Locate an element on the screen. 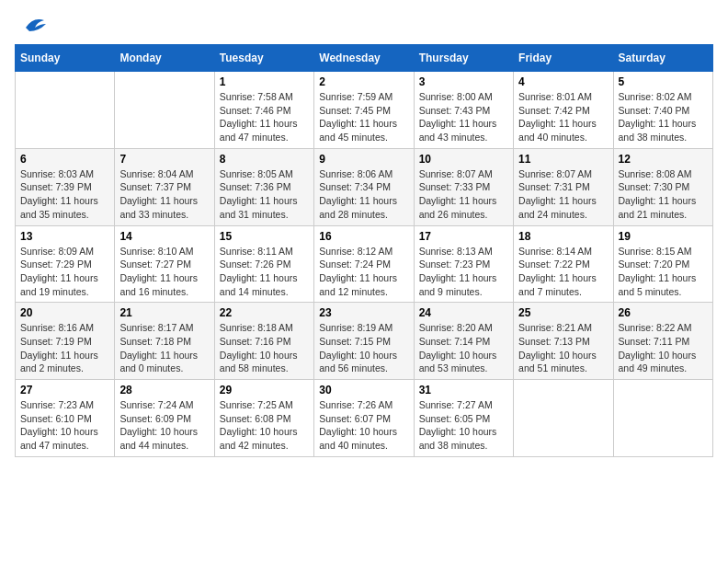 This screenshot has width=728, height=563. calendar-cell: 26Sunrise: 8:22 AM Sunset: 7:11 PM Dayli… is located at coordinates (663, 341).